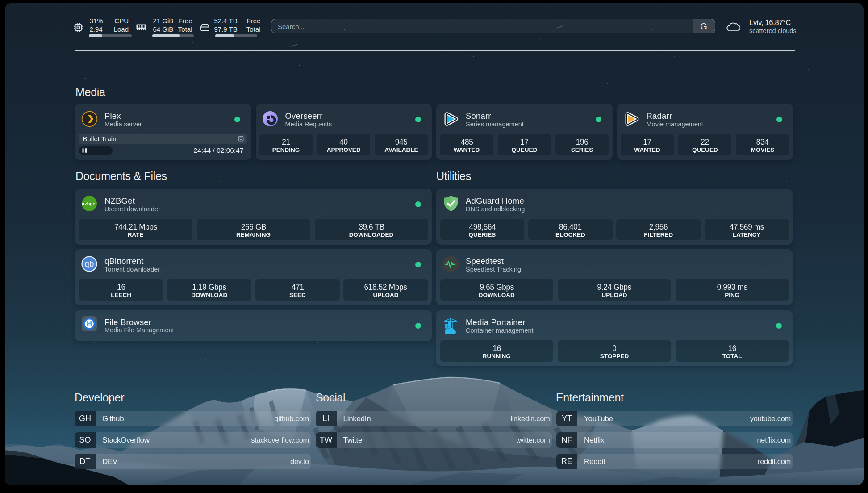 Image resolution: width=868 pixels, height=493 pixels. I want to click on svg-text: qb, so click(89, 263).